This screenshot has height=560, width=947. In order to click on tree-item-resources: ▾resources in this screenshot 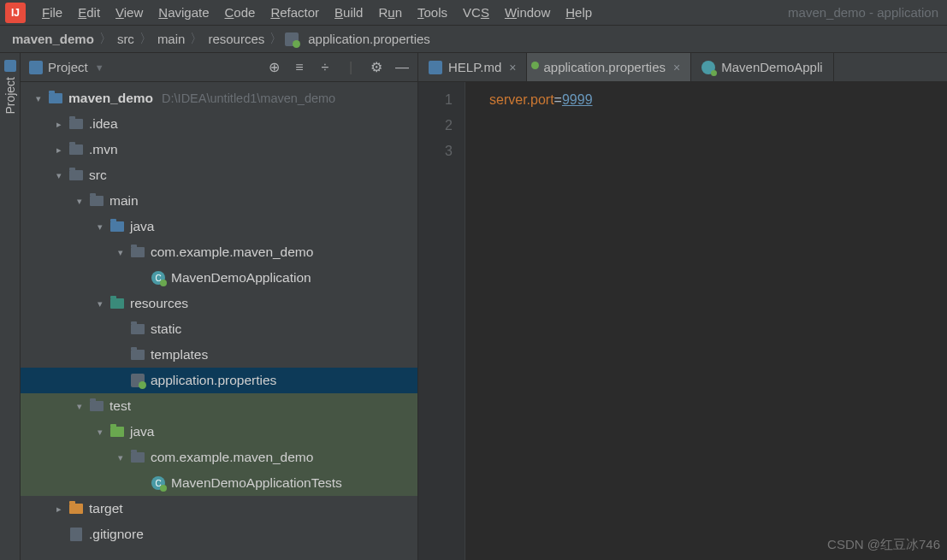, I will do `click(219, 304)`.